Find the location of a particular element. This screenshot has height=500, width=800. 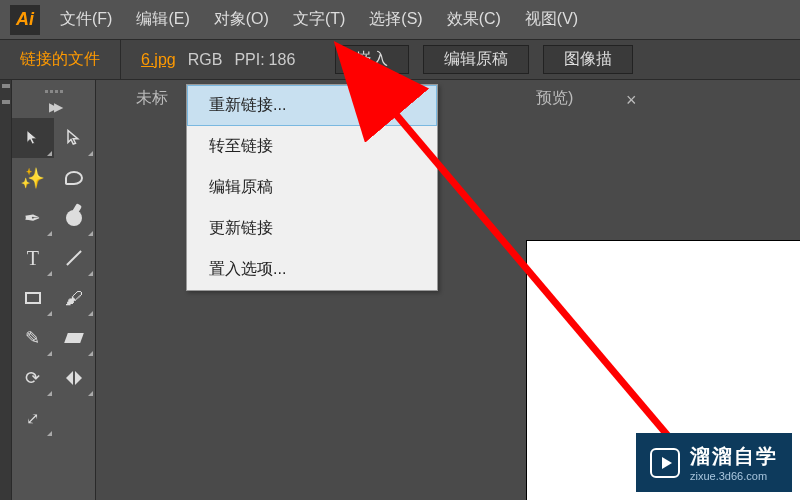

type-icon: T is located at coordinates (33, 258).